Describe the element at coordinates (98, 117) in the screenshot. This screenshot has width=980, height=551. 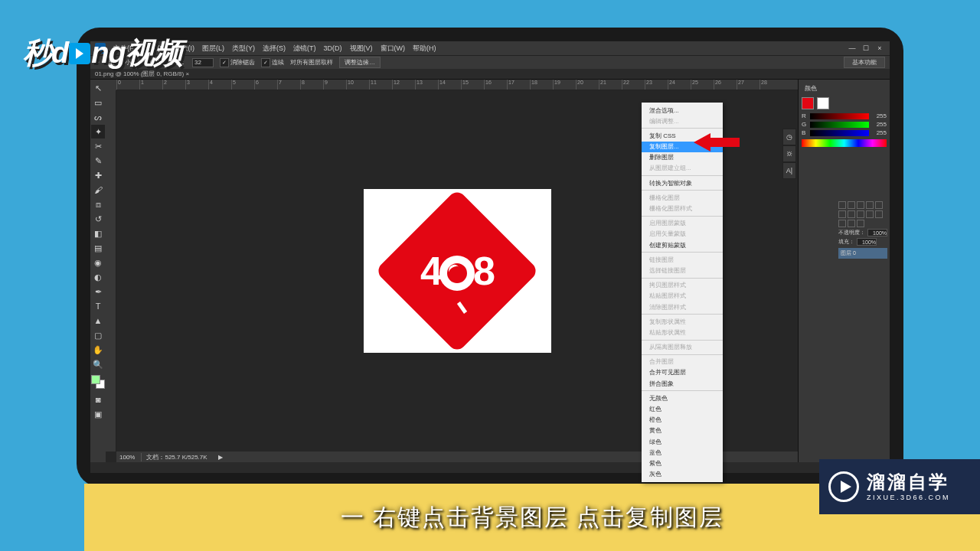
I see `lasso-tool-icon: ᔕ` at that location.